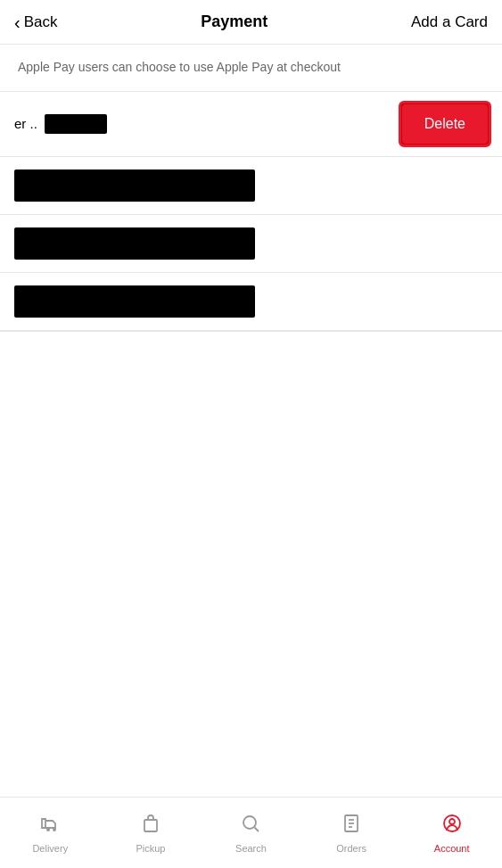 The image size is (502, 868). I want to click on account-icon, so click(452, 826).